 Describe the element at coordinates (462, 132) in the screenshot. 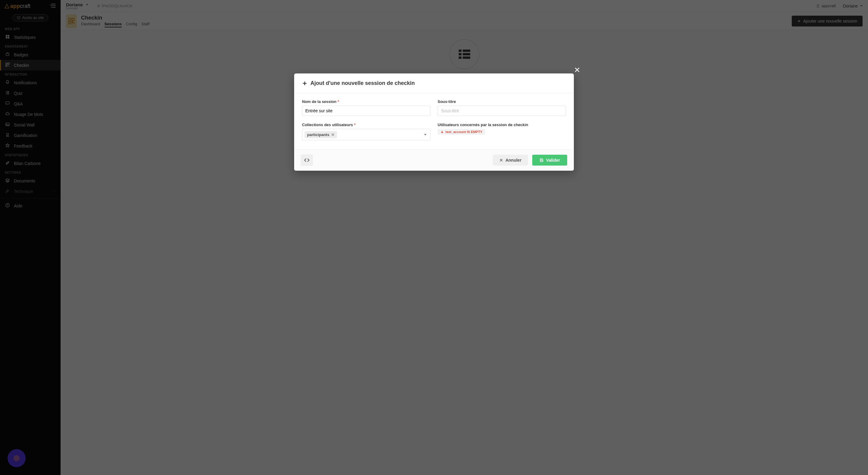

I see `empty-account-pill: test_account IS EMPTY` at that location.